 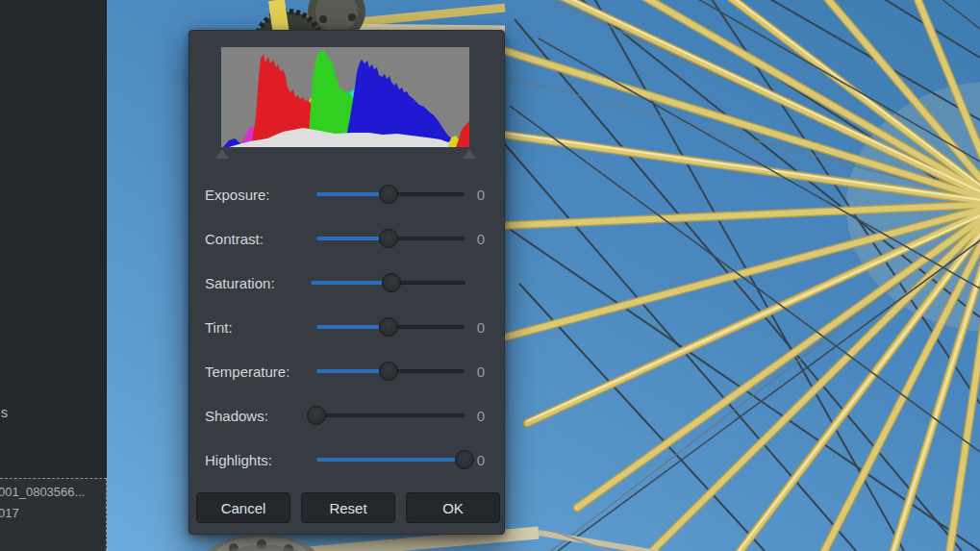 I want to click on tint-slider, so click(x=390, y=327).